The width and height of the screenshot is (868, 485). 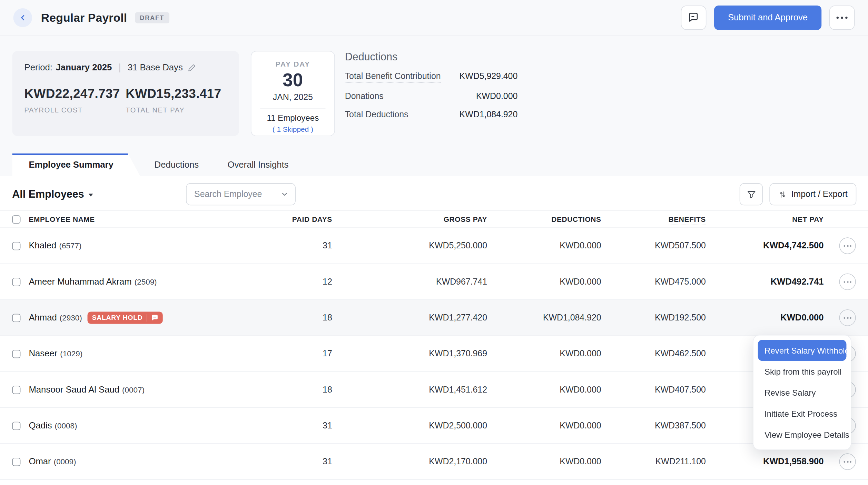 I want to click on tab-employee-summary: Employee Summary, so click(x=76, y=165).